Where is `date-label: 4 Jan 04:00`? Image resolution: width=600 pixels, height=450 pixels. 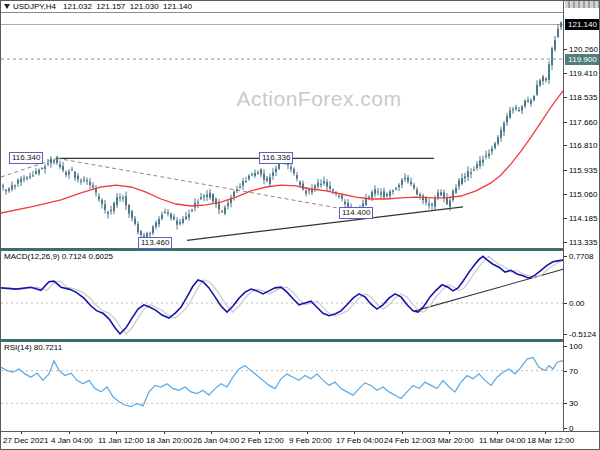
date-label: 4 Jan 04:00 is located at coordinates (72, 440).